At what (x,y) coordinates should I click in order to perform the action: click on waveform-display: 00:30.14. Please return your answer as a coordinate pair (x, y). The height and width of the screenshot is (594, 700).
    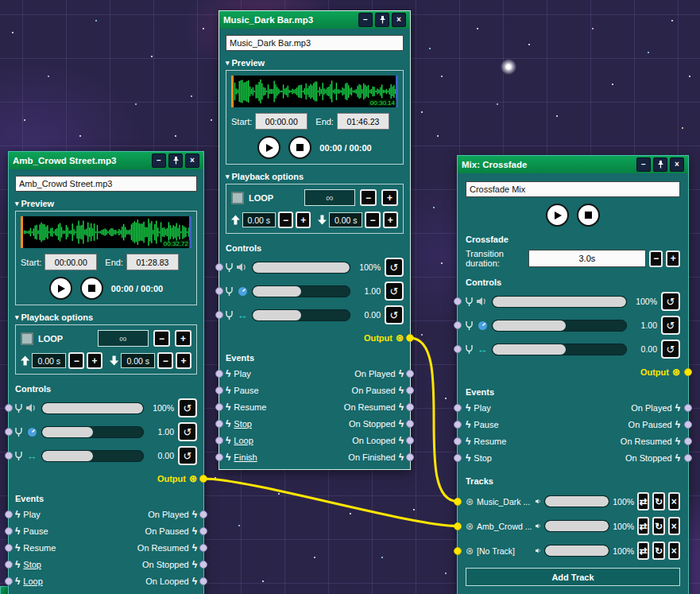
    Looking at the image, I should click on (315, 91).